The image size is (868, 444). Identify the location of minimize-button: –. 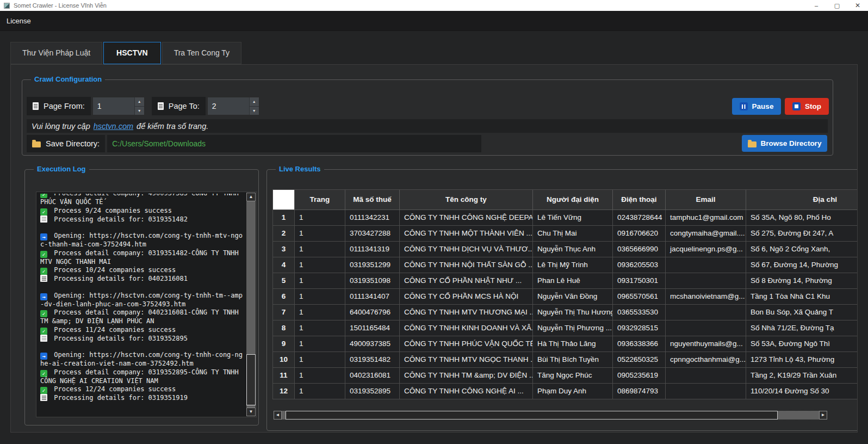
(816, 5).